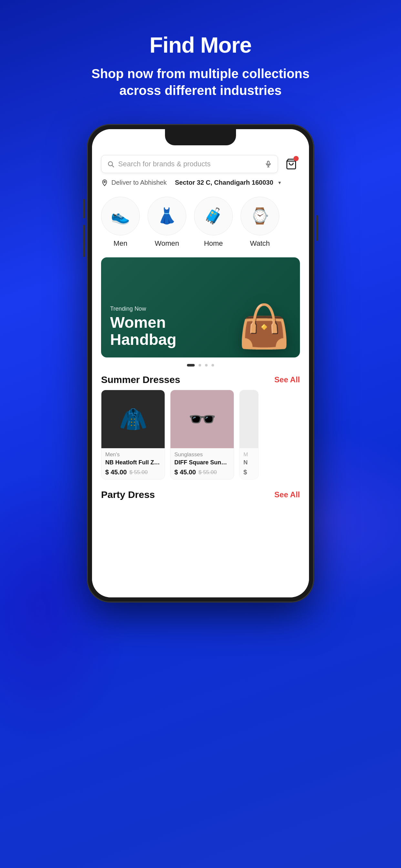 This screenshot has height=868, width=401. What do you see at coordinates (143, 331) in the screenshot?
I see `banner-title: Women Handbag` at bounding box center [143, 331].